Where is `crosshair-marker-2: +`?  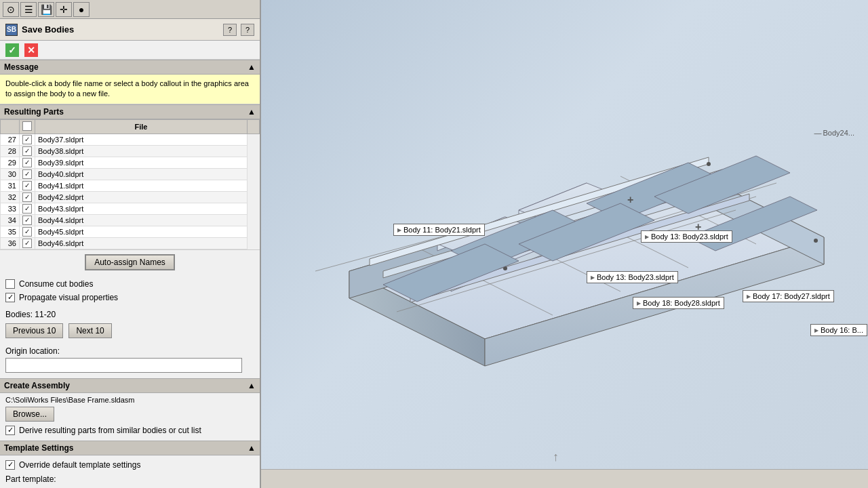
crosshair-marker-2: + is located at coordinates (631, 200).